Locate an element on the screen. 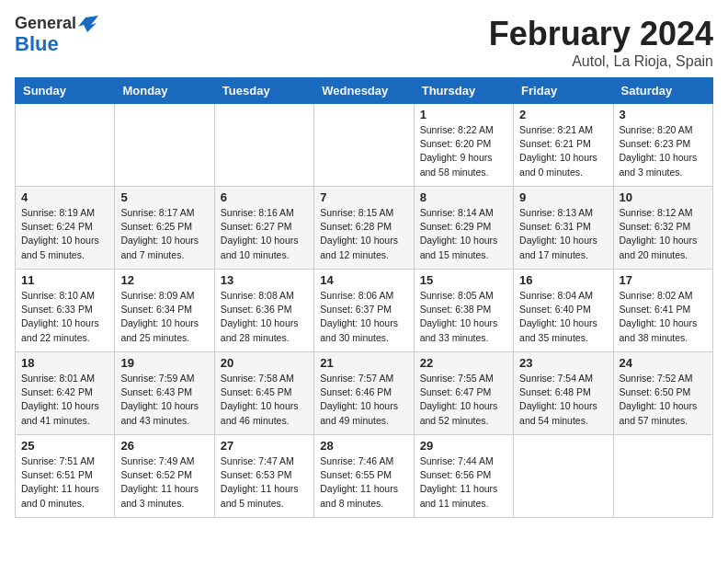 The image size is (728, 563). cell-date: 9 is located at coordinates (563, 197).